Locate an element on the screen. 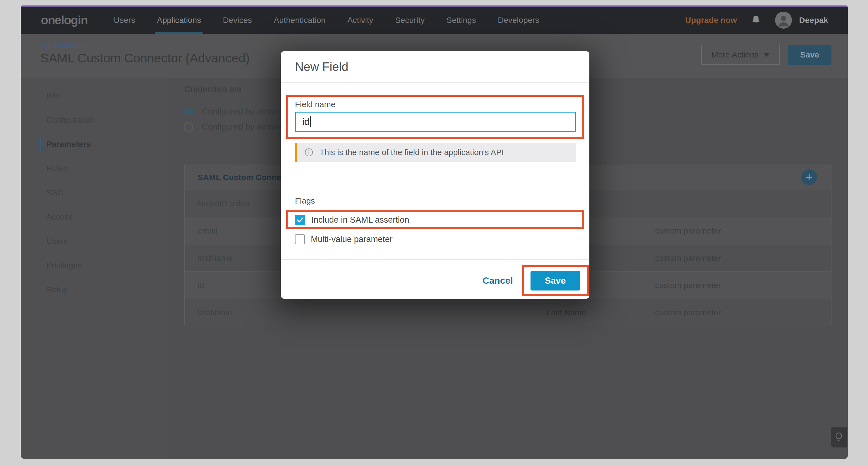 This screenshot has height=466, width=868. sidebar-item-parameters: Parameters is located at coordinates (94, 144).